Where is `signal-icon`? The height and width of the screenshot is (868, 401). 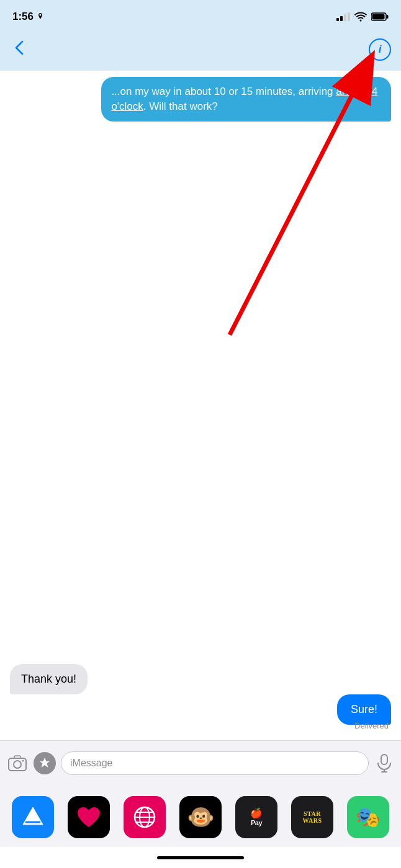
signal-icon is located at coordinates (343, 17).